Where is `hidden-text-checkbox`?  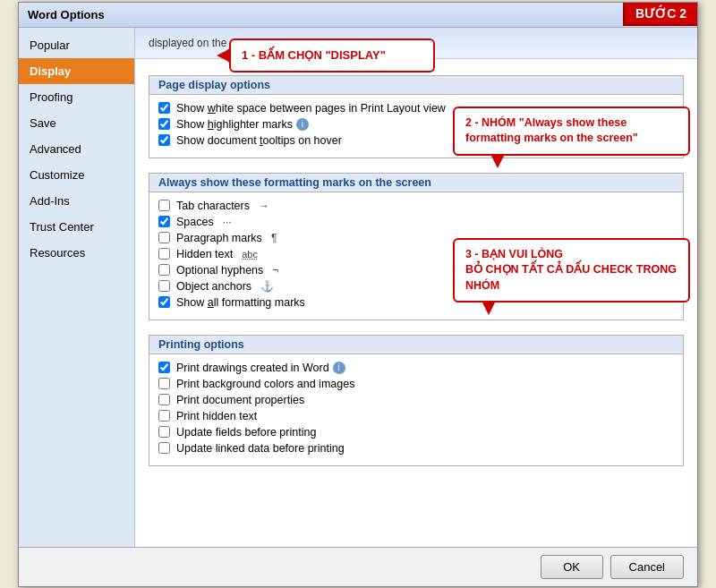
hidden-text-checkbox is located at coordinates (165, 254).